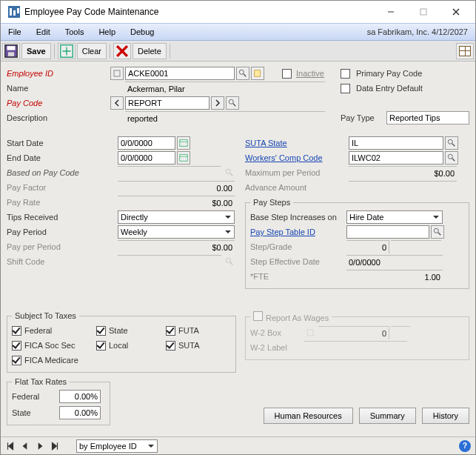 The width and height of the screenshot is (476, 455). Describe the element at coordinates (225, 88) in the screenshot. I see `name-value: Ackerman, Pilar` at that location.